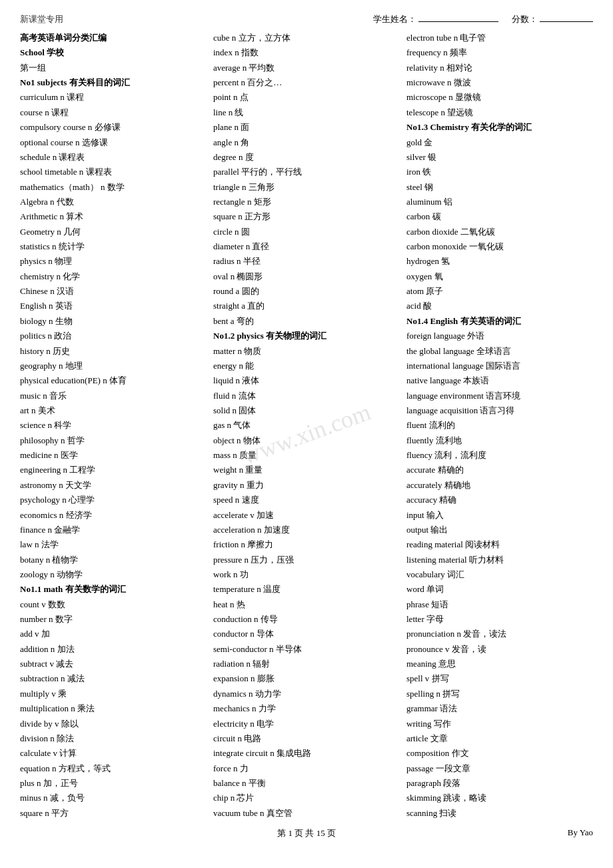 The image size is (613, 868). Describe the element at coordinates (306, 127) in the screenshot. I see `list-item: plane n 面` at that location.